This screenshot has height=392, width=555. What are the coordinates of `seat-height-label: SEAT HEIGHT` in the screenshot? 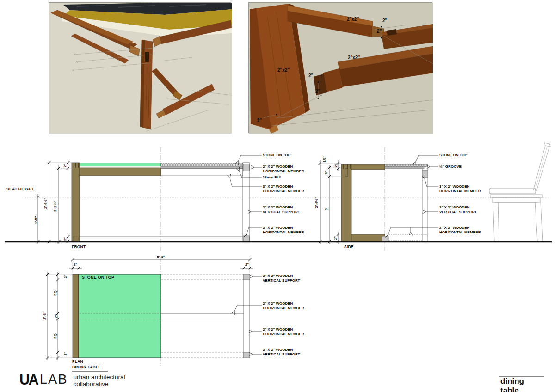 It's located at (20, 190).